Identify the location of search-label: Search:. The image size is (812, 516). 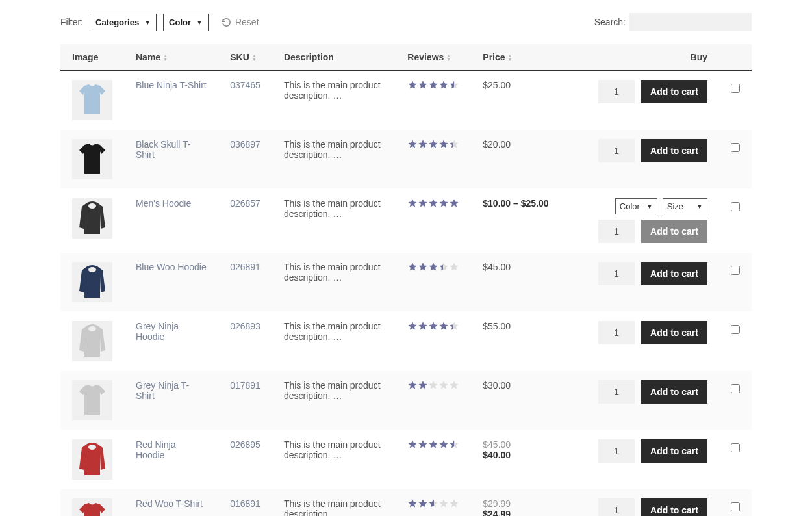
(610, 22).